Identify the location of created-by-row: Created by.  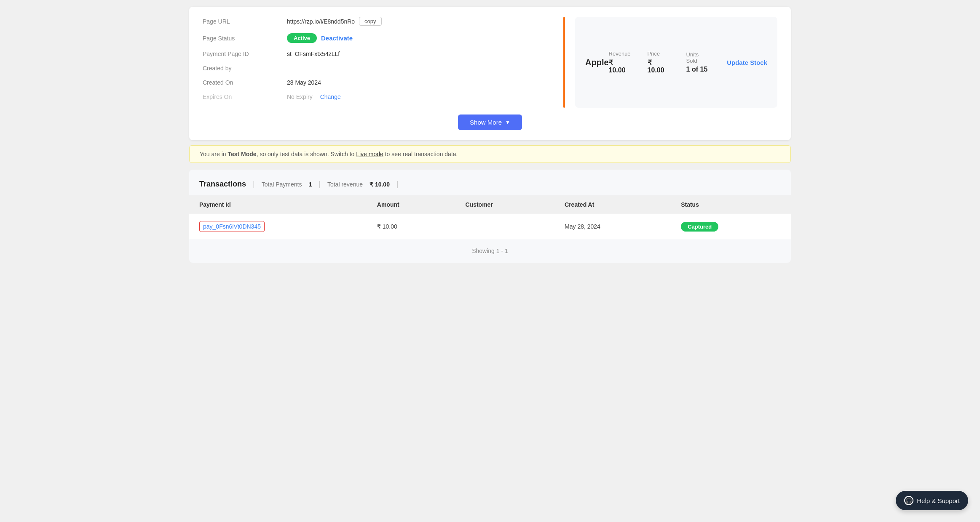
(378, 68).